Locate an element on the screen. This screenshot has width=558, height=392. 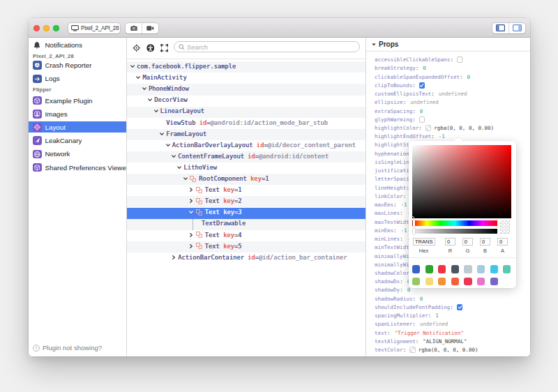
hue-thumb is located at coordinates (414, 223).